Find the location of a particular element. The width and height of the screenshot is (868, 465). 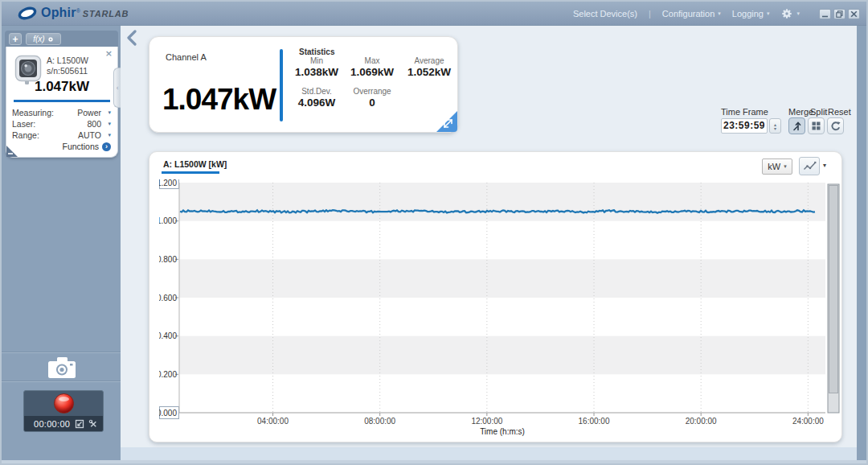

screenshot-camera-button is located at coordinates (62, 368).